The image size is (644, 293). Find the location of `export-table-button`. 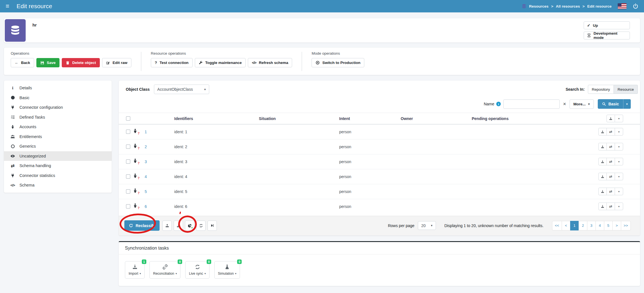

export-table-button is located at coordinates (611, 118).